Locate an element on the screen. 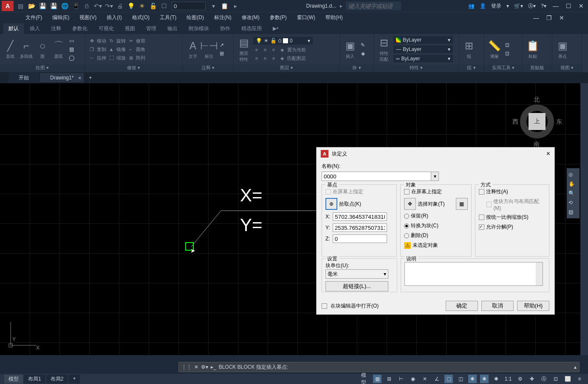 The image size is (588, 384). objects-onscreen-checkbox is located at coordinates (407, 192).